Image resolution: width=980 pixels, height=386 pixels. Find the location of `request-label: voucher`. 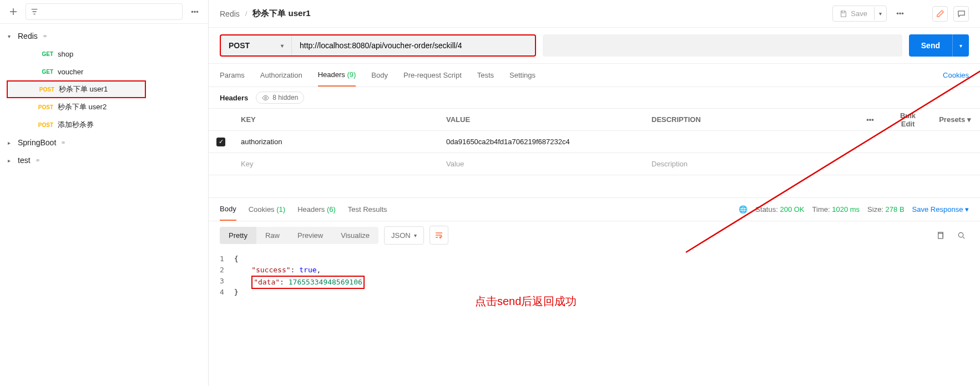

request-label: voucher is located at coordinates (70, 72).